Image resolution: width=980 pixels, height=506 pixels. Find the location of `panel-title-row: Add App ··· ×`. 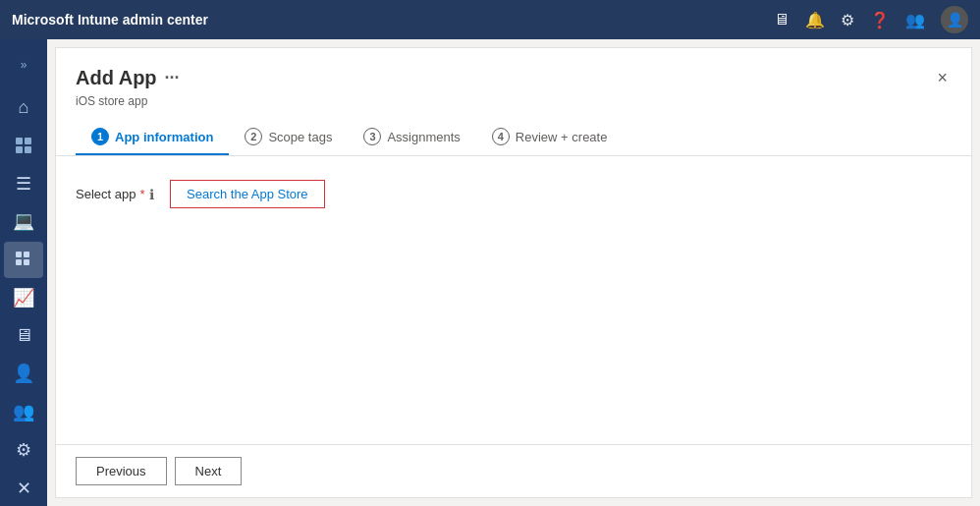

panel-title-row: Add App ··· × is located at coordinates (514, 79).